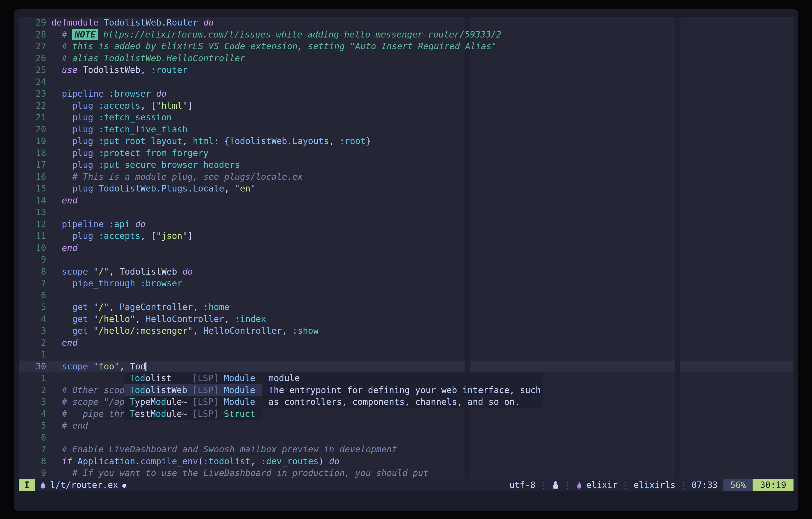 The height and width of the screenshot is (519, 812). What do you see at coordinates (406, 58) in the screenshot?
I see `code-line: 26 # alias TodolistWeb.HelloController` at bounding box center [406, 58].